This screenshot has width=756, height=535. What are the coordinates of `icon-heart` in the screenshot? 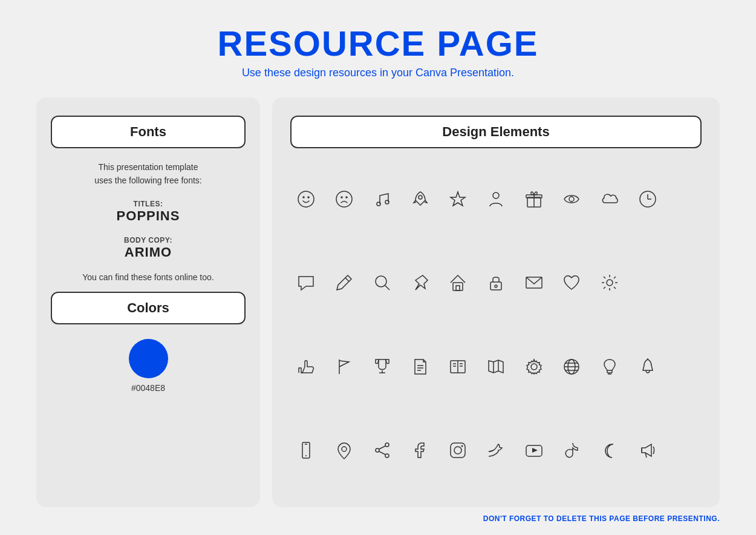 It's located at (572, 283).